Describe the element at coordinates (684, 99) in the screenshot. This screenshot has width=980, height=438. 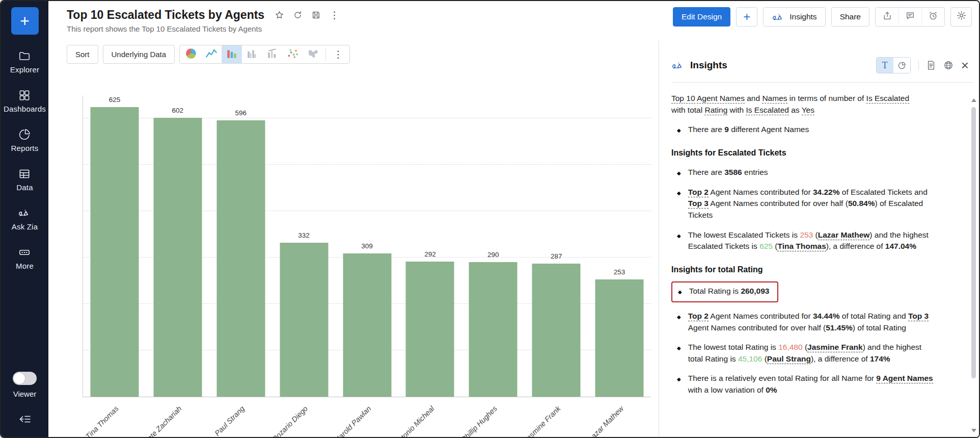
I see `insight-term: Top 10` at that location.